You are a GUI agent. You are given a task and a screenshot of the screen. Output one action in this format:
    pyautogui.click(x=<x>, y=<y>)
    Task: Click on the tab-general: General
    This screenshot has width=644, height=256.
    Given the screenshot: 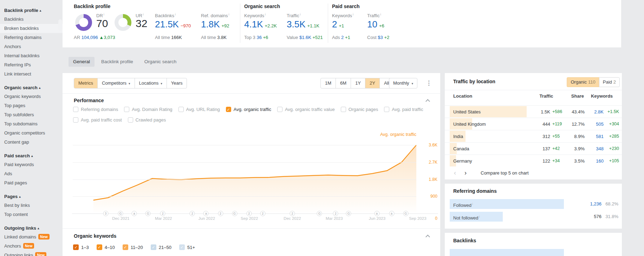 What is the action you would take?
    pyautogui.click(x=82, y=62)
    